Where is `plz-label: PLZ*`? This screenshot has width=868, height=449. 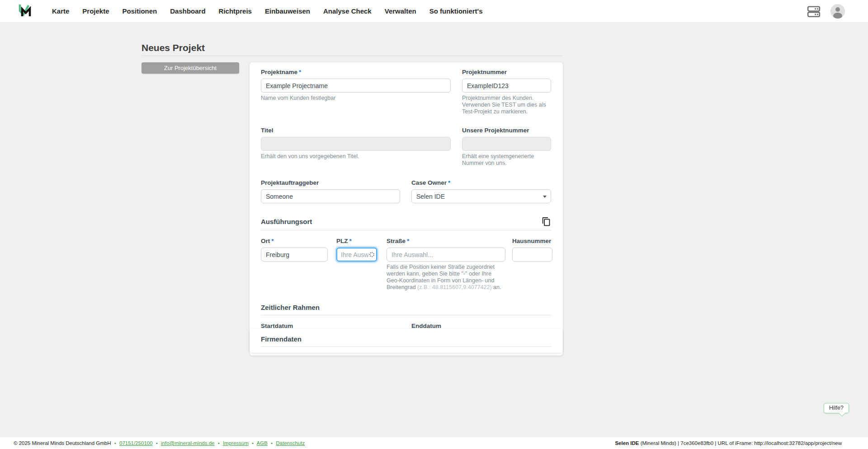
plz-label: PLZ* is located at coordinates (357, 241).